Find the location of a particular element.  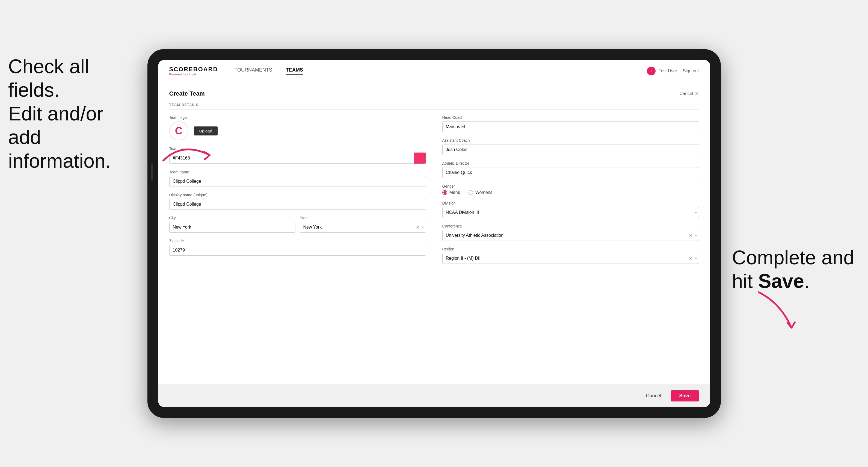

asst-coach-group: Assistant Coach is located at coordinates (571, 147).